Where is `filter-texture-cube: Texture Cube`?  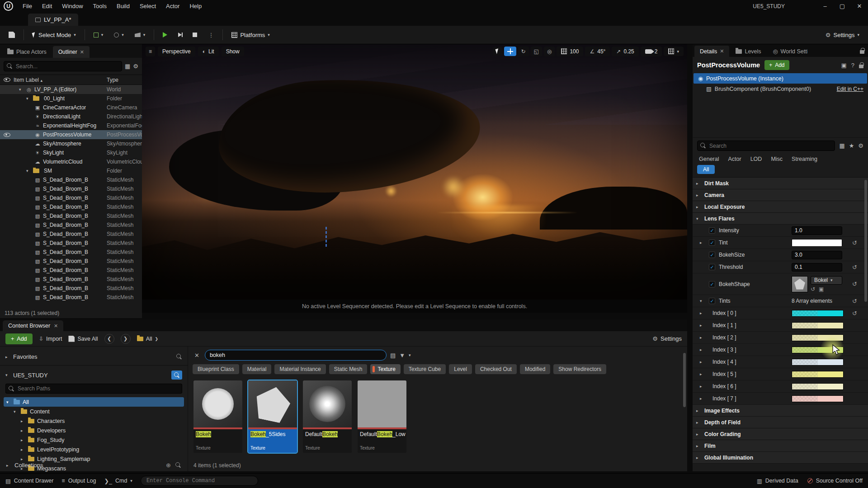
filter-texture-cube: Texture Cube is located at coordinates (425, 369).